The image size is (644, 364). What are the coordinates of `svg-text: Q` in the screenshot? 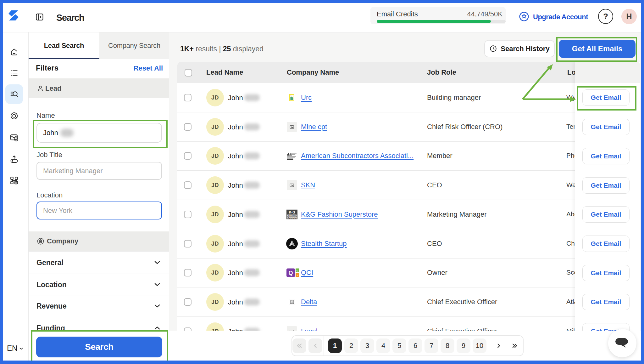 It's located at (291, 273).